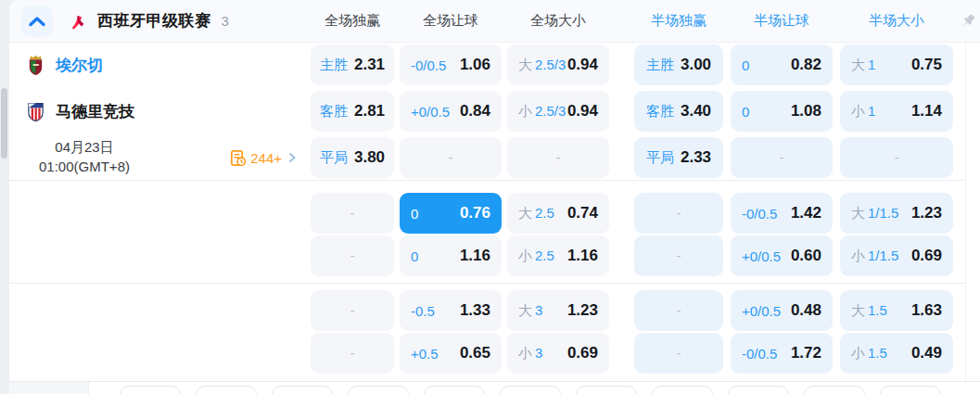  Describe the element at coordinates (451, 111) in the screenshot. I see `odds-cell: +0/0.50.84` at that location.